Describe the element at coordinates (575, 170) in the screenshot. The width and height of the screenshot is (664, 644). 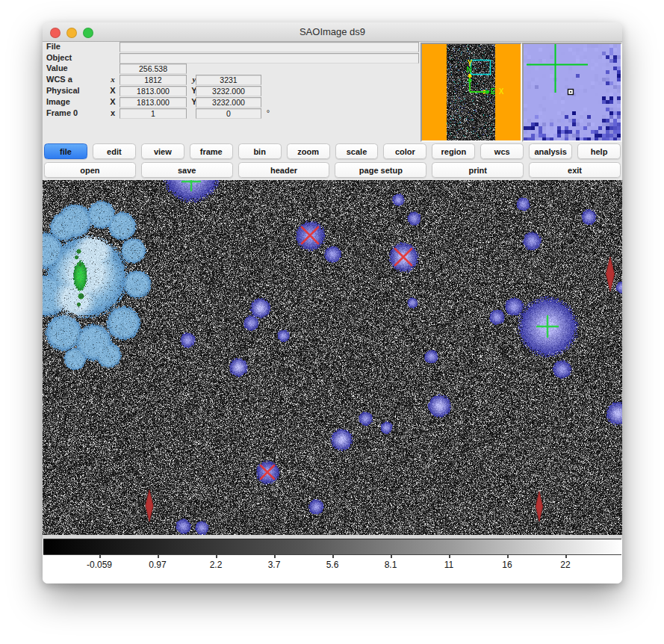
I see `button-exit: exit` at that location.